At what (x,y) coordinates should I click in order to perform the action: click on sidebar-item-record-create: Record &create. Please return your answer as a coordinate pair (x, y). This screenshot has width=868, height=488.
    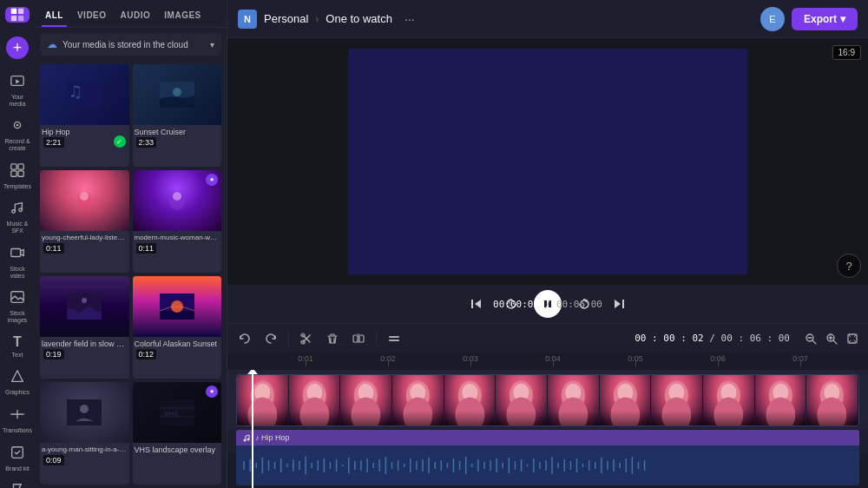
    Looking at the image, I should click on (17, 134).